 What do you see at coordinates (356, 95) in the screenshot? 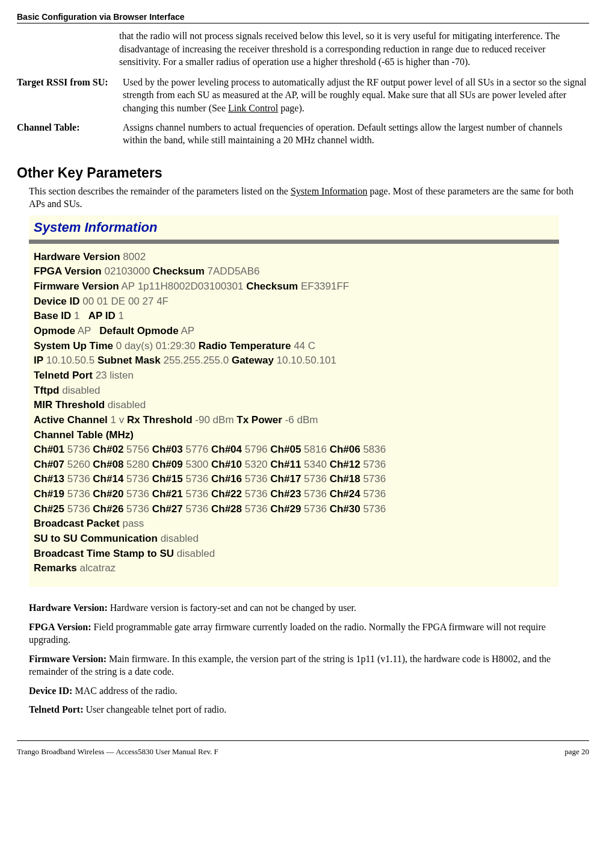
I see `body-target-rssi: Used by the power leveling process to au…` at bounding box center [356, 95].